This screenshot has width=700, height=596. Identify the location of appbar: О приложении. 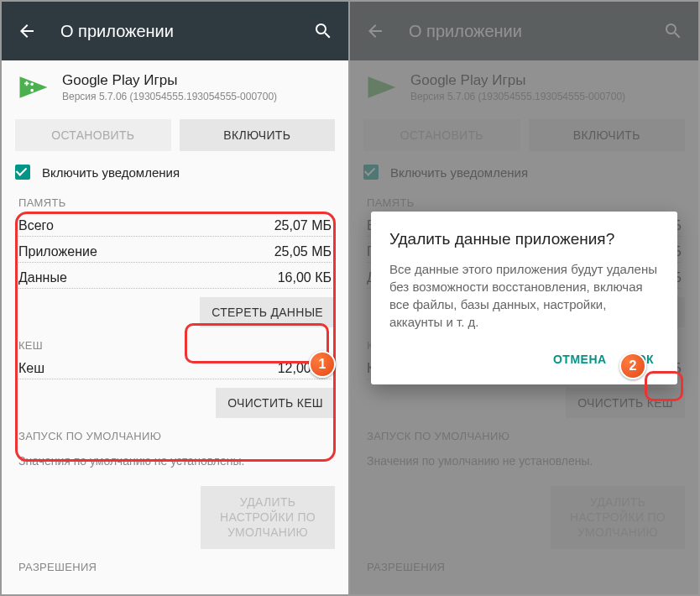
(175, 31).